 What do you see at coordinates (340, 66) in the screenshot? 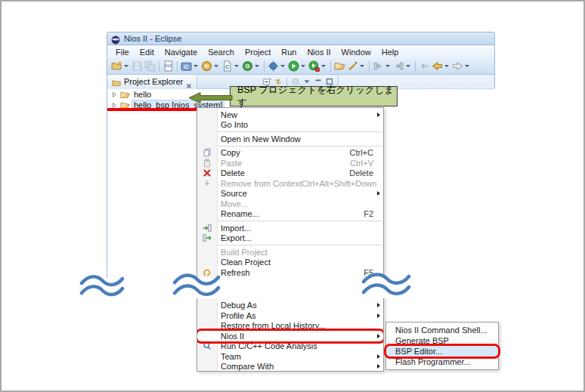
I see `open-element-button` at bounding box center [340, 66].